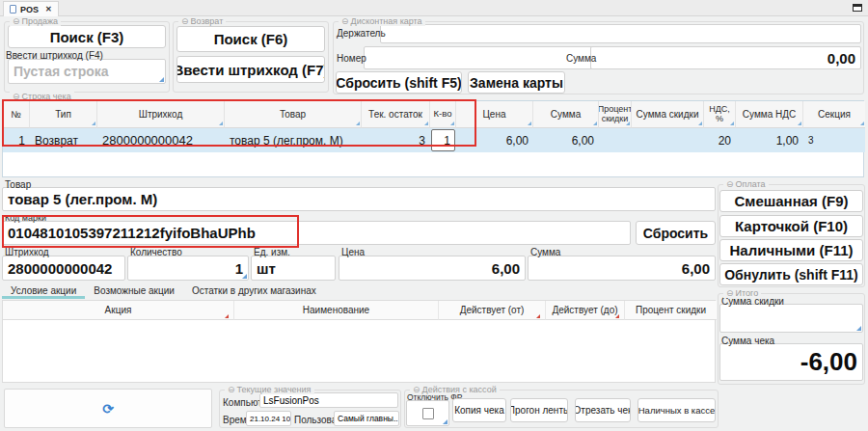 The image size is (868, 431). What do you see at coordinates (791, 318) in the screenshot?
I see `discount-sum-field` at bounding box center [791, 318].